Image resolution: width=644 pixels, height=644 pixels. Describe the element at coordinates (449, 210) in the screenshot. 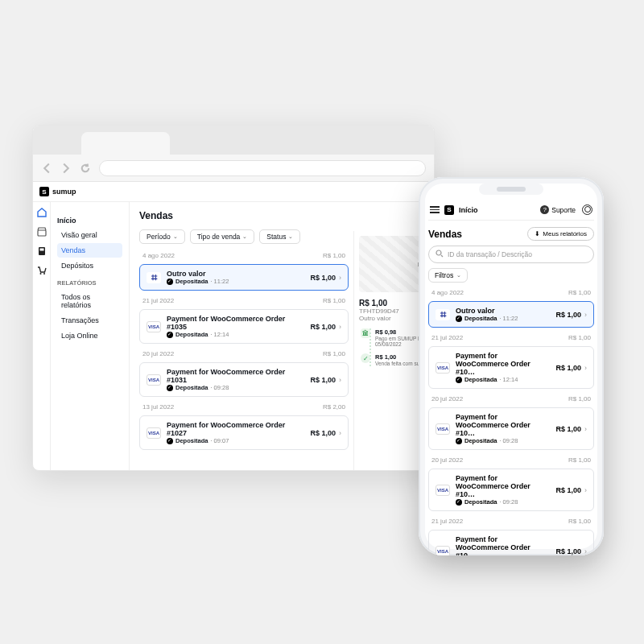

I see `brand-badge-icon: S` at that location.